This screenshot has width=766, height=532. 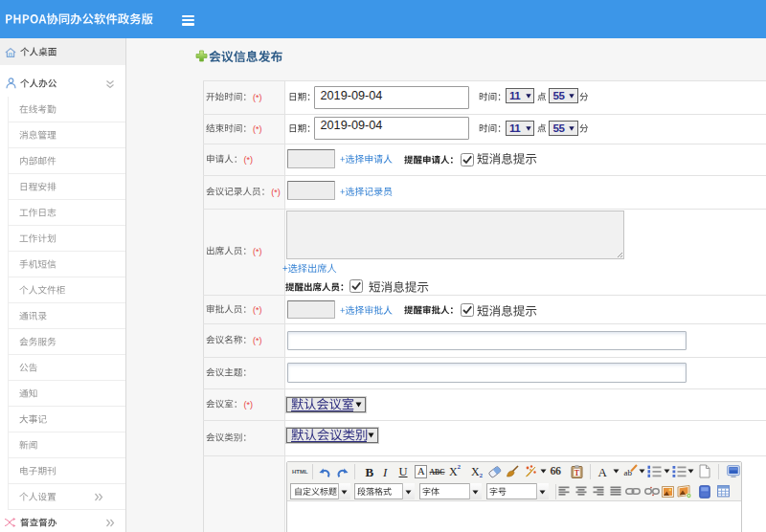 I want to click on svg-text: T, so click(x=577, y=473).